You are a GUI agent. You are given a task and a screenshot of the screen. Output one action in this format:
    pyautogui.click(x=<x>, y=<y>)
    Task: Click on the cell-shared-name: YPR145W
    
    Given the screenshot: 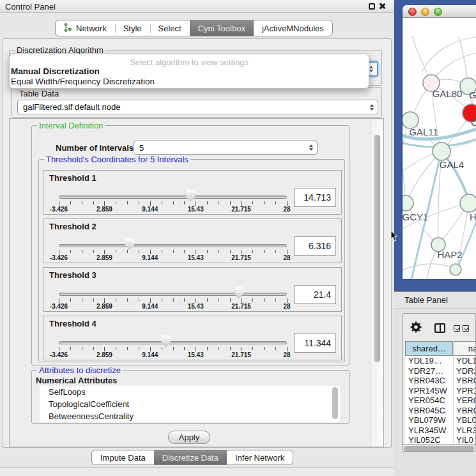 What is the action you would take?
    pyautogui.click(x=429, y=391)
    